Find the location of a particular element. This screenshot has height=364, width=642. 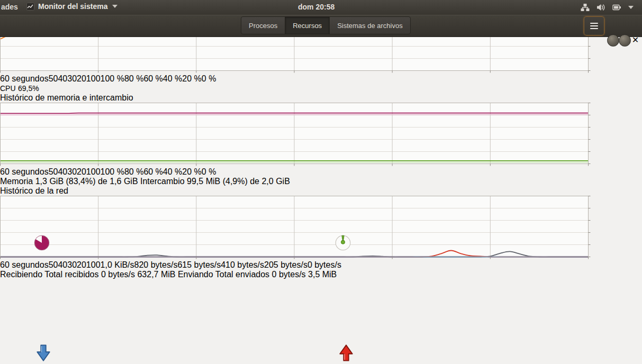

clock: dom 20:58 is located at coordinates (317, 7).